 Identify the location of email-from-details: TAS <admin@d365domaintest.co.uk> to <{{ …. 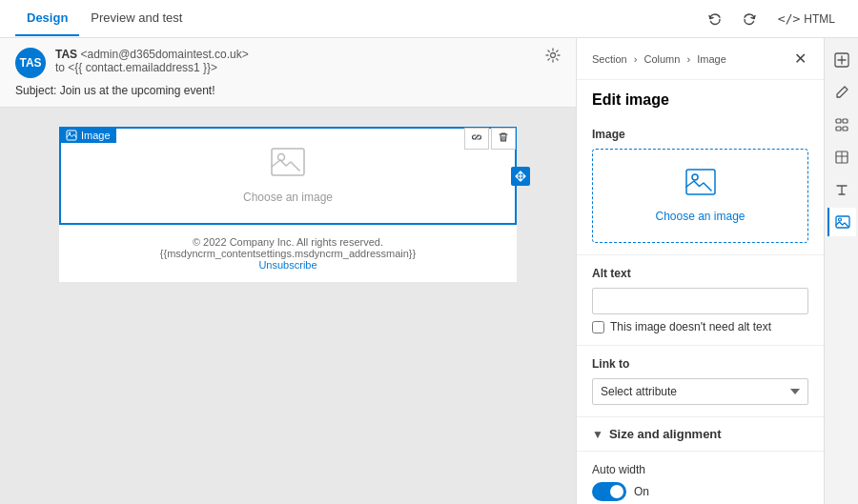
(153, 61).